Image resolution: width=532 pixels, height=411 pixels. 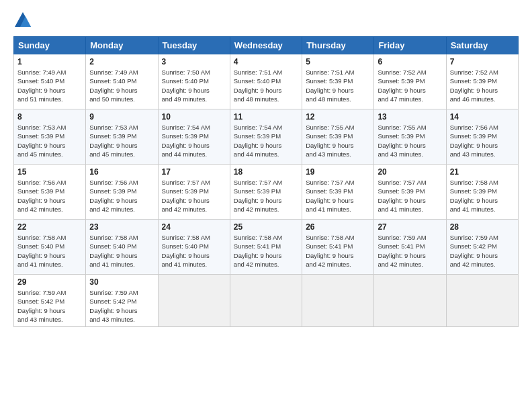 I want to click on day-info: Sunrise: 7:58 AM Sunset: 5:39 PM Dayligh…, so click(x=482, y=196).